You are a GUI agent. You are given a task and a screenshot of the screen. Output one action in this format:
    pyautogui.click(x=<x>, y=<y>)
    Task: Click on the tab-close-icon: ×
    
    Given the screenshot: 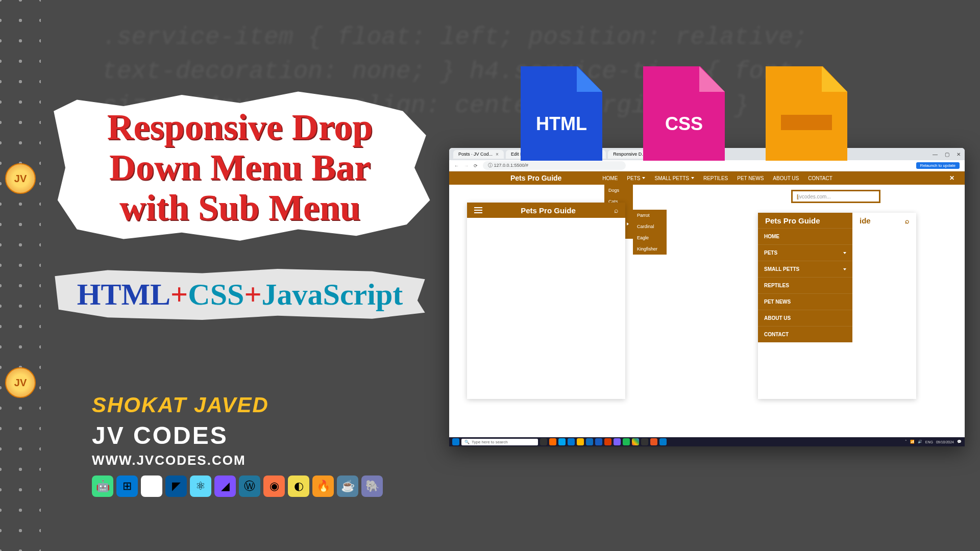 What is the action you would take?
    pyautogui.click(x=497, y=154)
    